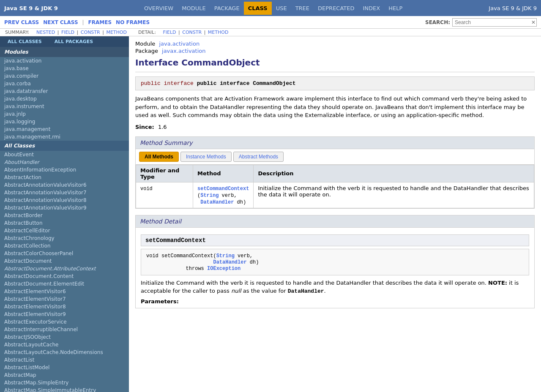 Image resolution: width=541 pixels, height=392 pixels. Describe the element at coordinates (25, 41) in the screenshot. I see `all-classes-link: ALL CLASSES` at that location.